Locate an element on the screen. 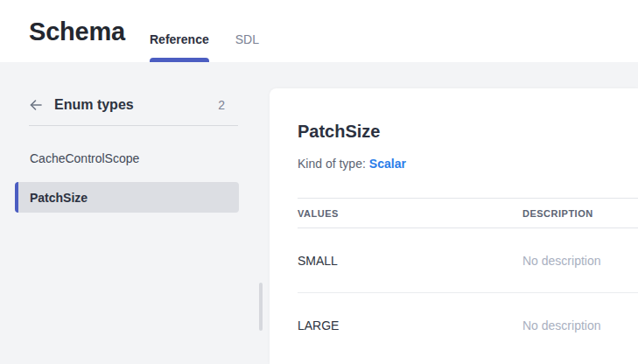 Image resolution: width=638 pixels, height=364 pixels. sidebar-divider is located at coordinates (133, 126).